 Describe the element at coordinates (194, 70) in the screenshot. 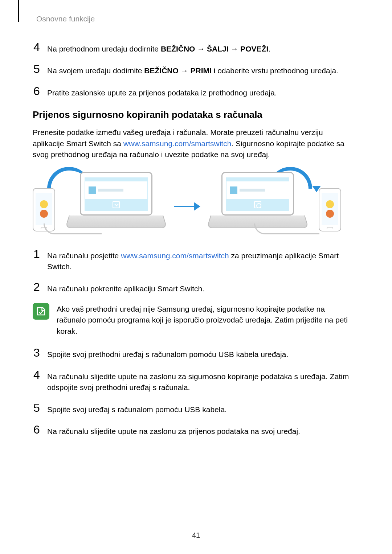

I see `top-steps-list: 4 Na prethodnom uređaju dodirnite BEŽIČN…` at that location.